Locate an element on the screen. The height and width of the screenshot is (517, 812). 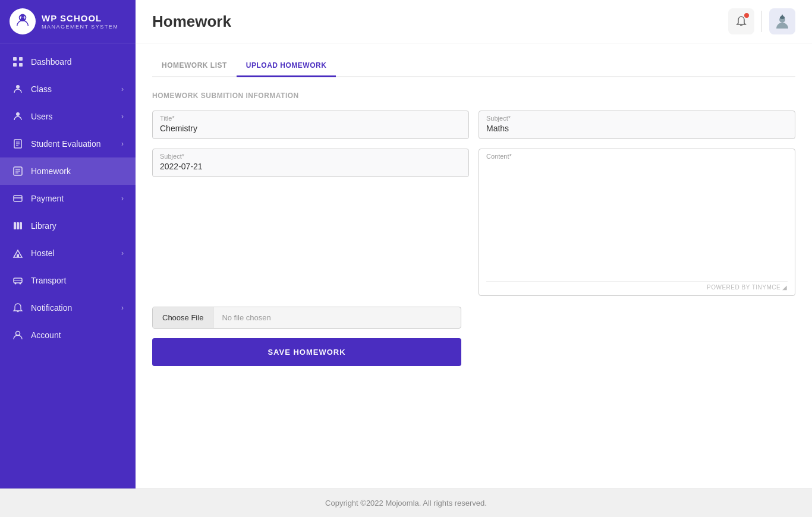
sidebar-item-label: Library is located at coordinates (44, 226).